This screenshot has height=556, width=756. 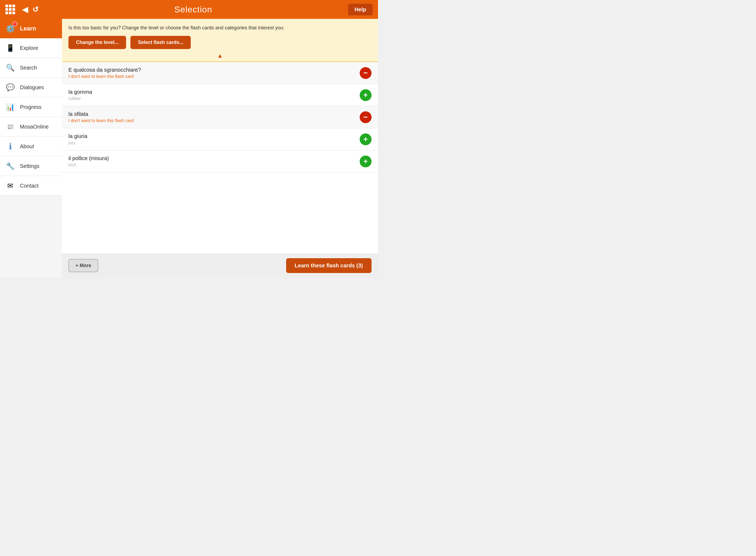 What do you see at coordinates (189, 9) in the screenshot?
I see `app-header: ◀ ↺ Selection Help` at bounding box center [189, 9].